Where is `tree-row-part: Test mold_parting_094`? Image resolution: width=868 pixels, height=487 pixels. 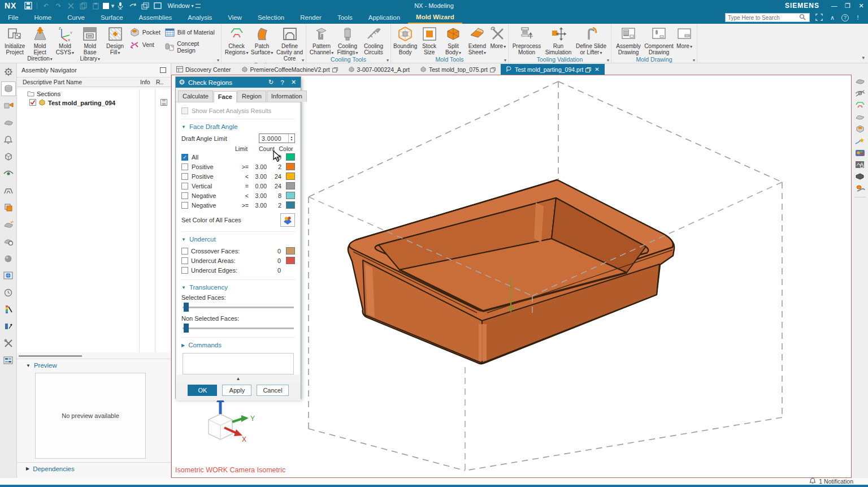
tree-row-part: Test mold_parting_094 is located at coordinates (94, 103).